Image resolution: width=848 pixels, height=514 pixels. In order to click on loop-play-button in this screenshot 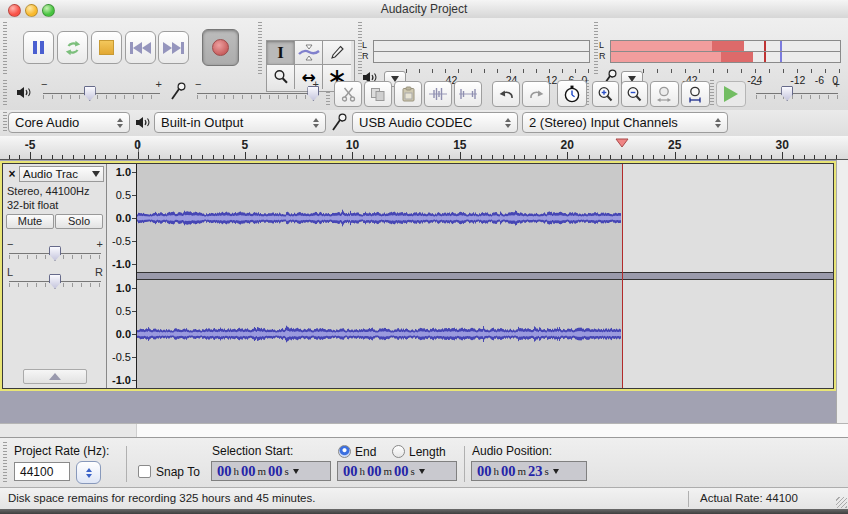, I will do `click(72, 48)`.